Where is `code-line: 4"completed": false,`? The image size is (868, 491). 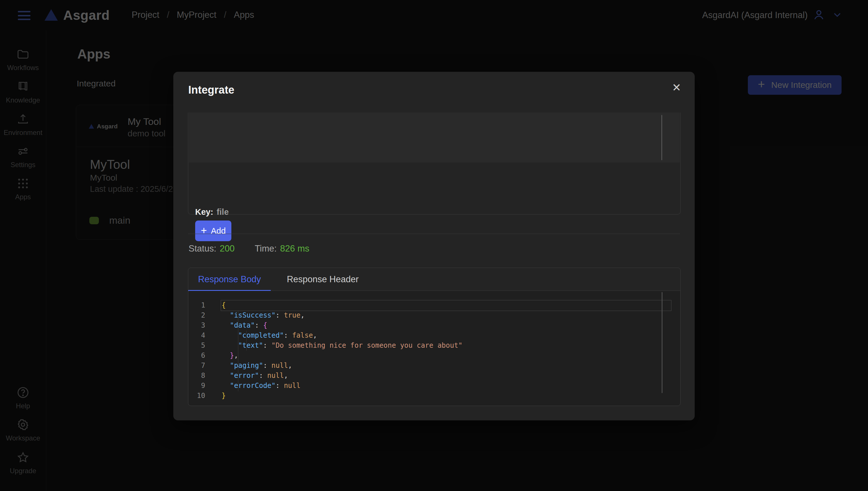 code-line: 4"completed": false, is located at coordinates (434, 336).